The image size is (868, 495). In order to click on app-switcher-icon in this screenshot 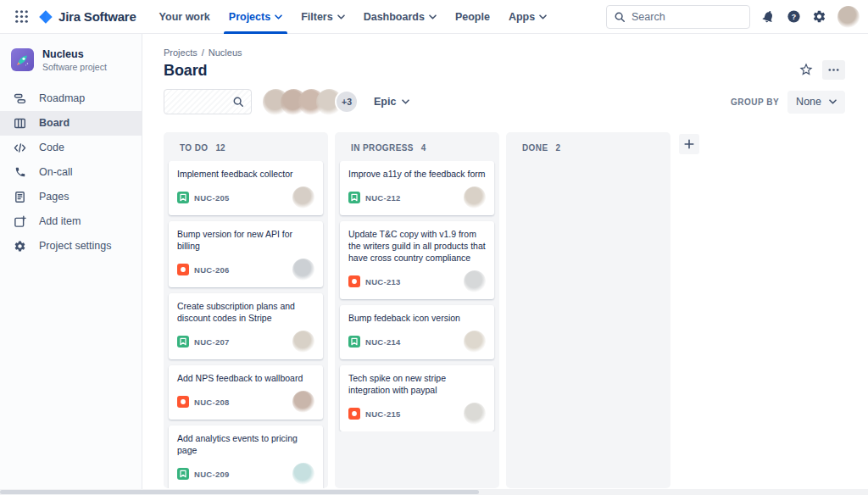, I will do `click(21, 17)`.